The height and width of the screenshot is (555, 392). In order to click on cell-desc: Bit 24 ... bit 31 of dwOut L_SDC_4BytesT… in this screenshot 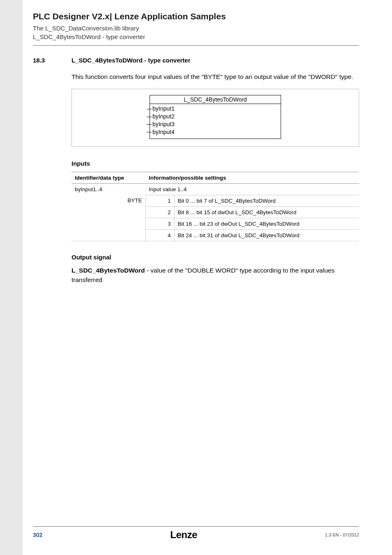, I will do `click(267, 235)`.